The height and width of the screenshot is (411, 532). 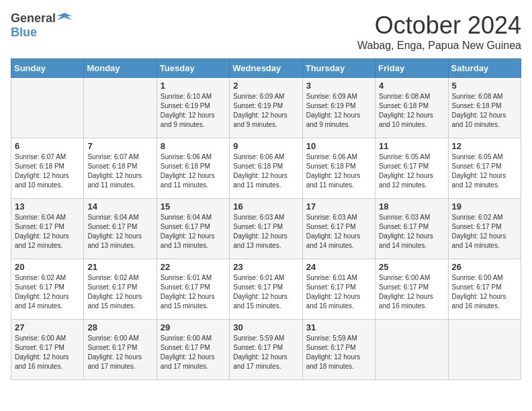 I want to click on calendar-cell: 24Sunrise: 6:01 AM Sunset: 6:17 PM Dayli…, so click(x=339, y=289).